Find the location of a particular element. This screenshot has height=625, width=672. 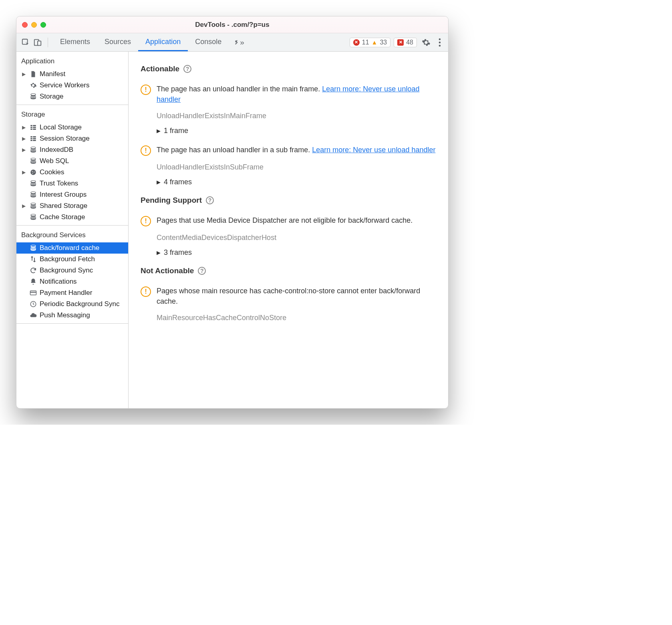

issue-expand: ▶1 frame is located at coordinates (296, 131).